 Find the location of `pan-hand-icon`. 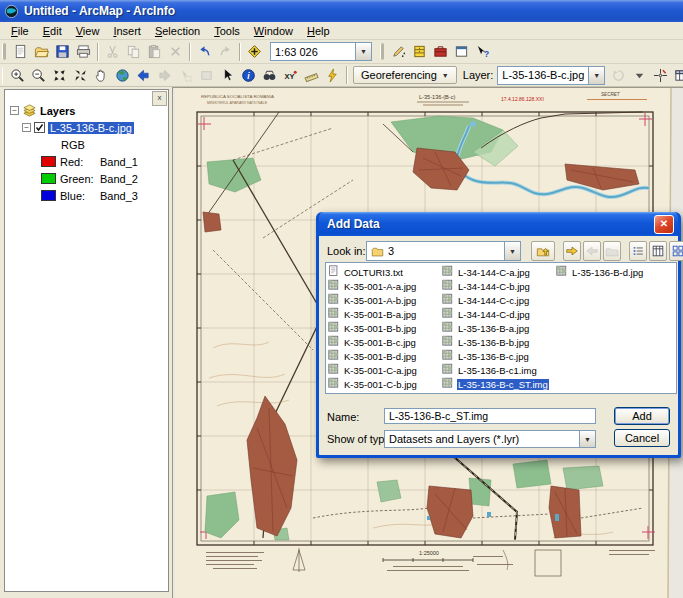

pan-hand-icon is located at coordinates (102, 76).